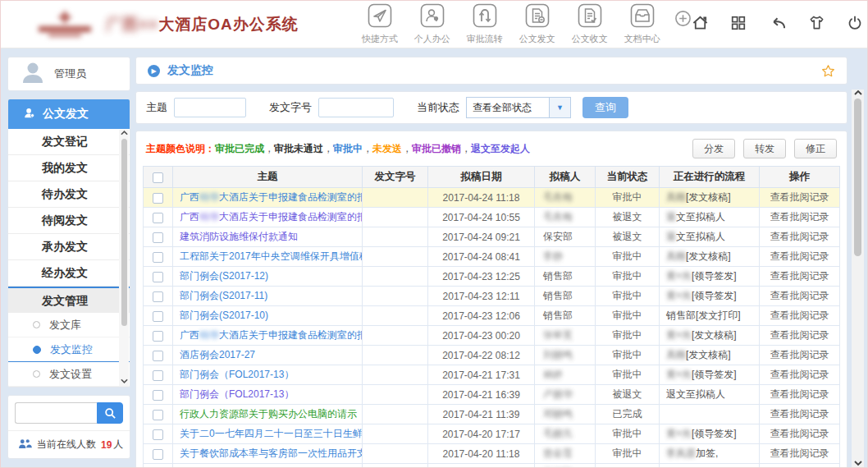  What do you see at coordinates (560, 108) in the screenshot?
I see `chevron-down-icon: ▼` at bounding box center [560, 108].